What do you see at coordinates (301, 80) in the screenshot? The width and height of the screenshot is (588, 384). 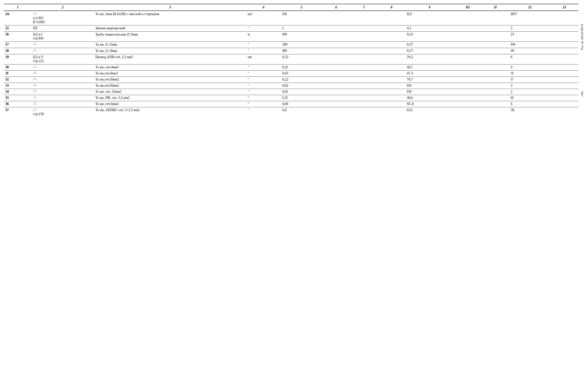 I see `cell-8-4: 0,22` at bounding box center [301, 80].